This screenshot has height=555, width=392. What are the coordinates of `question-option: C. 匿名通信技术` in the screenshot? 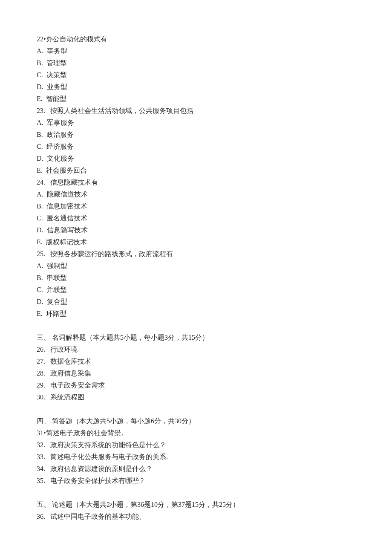 It's located at (196, 218).